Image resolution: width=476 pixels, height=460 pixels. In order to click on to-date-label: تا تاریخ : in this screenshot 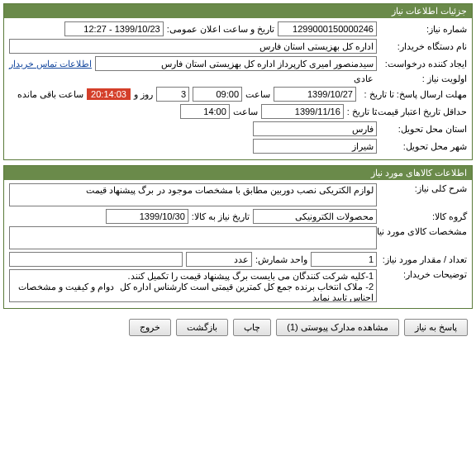, I will do `click(362, 112)`.